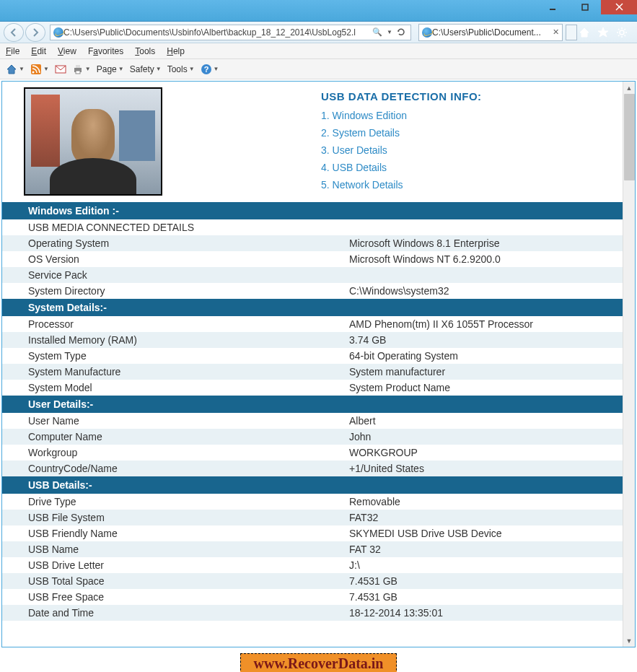 The image size is (637, 672). What do you see at coordinates (173, 340) in the screenshot?
I see `row-key: Installed Memory (RAM)` at bounding box center [173, 340].